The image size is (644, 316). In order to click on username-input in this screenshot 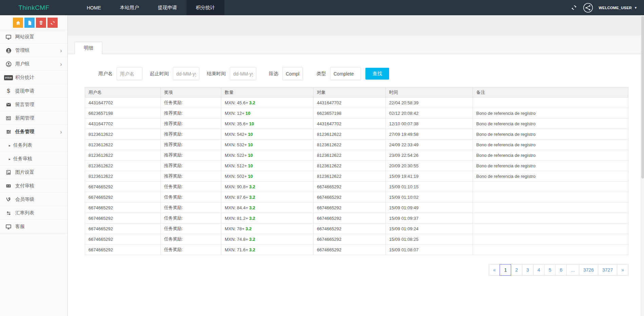, I will do `click(129, 74)`.